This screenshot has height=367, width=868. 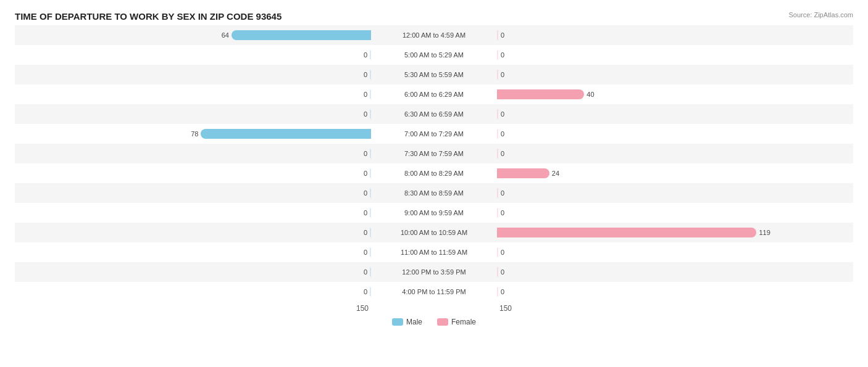 I want to click on female-value-13: 0, so click(x=508, y=292).